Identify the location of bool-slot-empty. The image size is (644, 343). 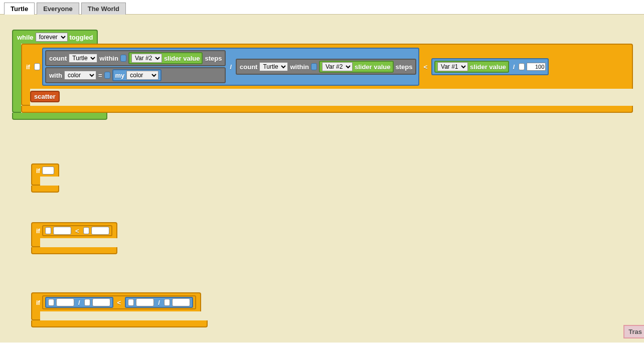
(48, 170).